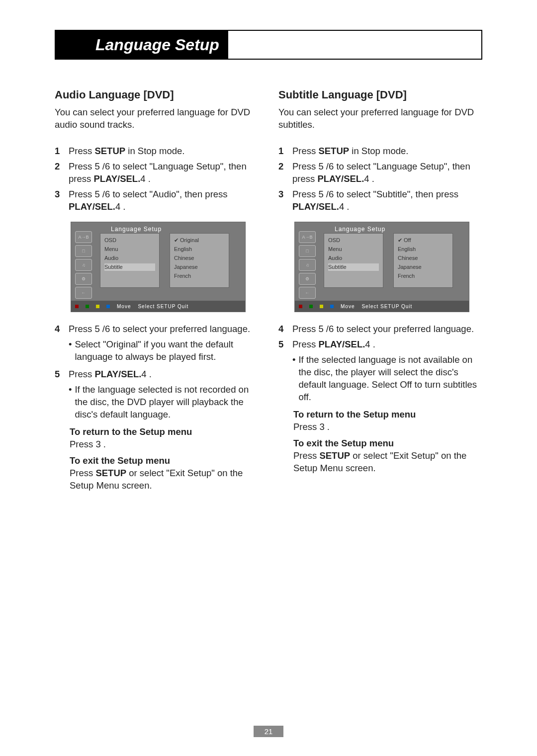 The width and height of the screenshot is (537, 756). I want to click on osd-panel-right: ✔ OriginalEnglishChineseJapaneseFrench, so click(199, 260).